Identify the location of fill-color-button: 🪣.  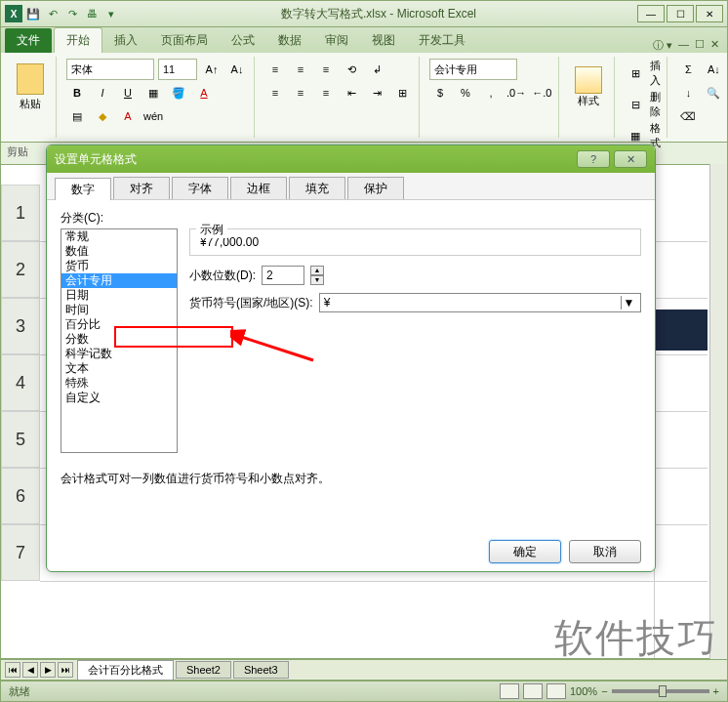
(179, 93).